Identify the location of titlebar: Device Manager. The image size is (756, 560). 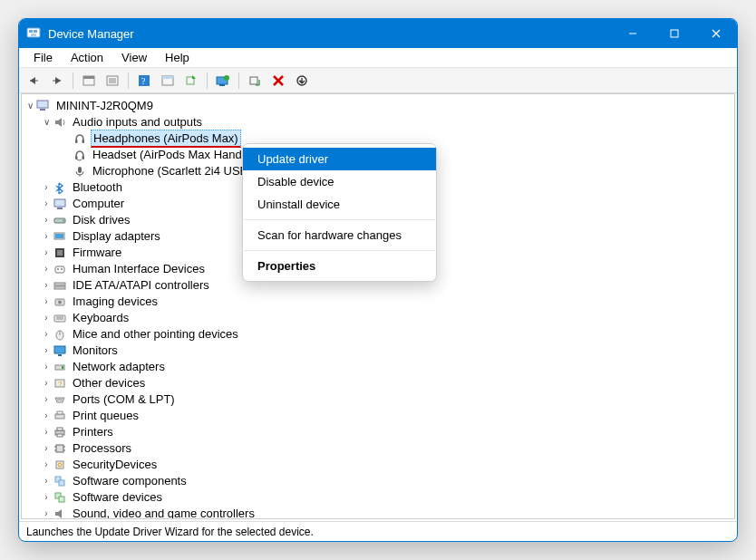
(378, 34).